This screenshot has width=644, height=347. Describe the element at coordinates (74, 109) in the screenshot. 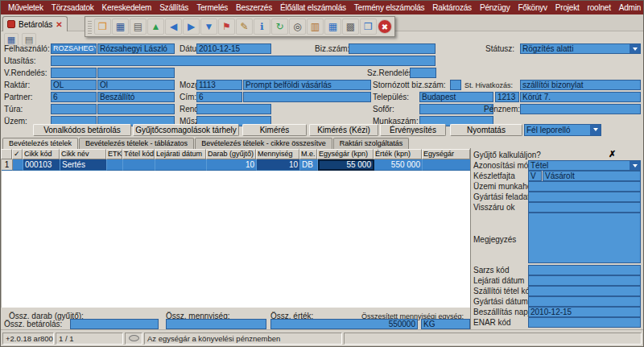

I see `tura-code-field` at that location.